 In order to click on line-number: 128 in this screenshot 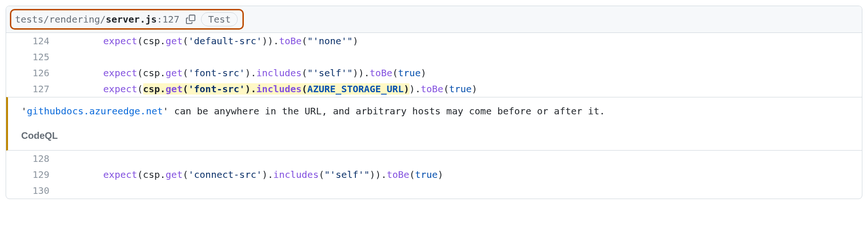, I will do `click(32, 159)`.